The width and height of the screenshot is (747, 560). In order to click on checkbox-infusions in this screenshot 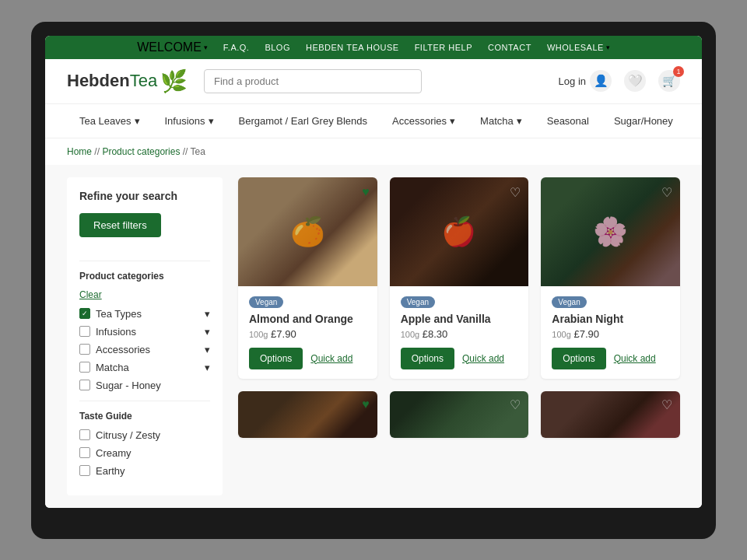, I will do `click(85, 331)`.